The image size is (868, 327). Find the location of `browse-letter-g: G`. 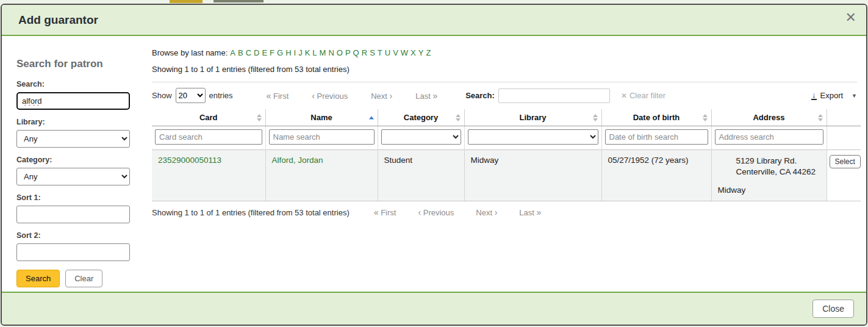

browse-letter-g: G is located at coordinates (280, 52).